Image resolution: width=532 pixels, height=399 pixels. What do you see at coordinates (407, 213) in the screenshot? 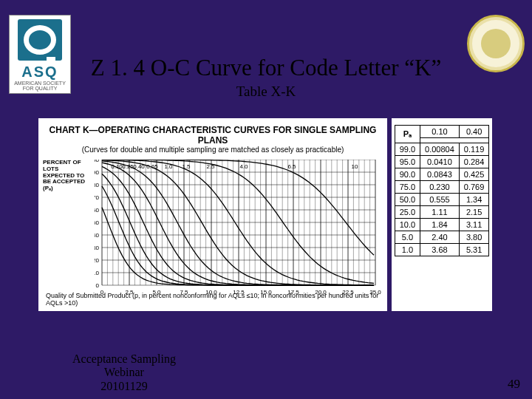
I see `pa-row-label: 25.0` at bounding box center [407, 213].